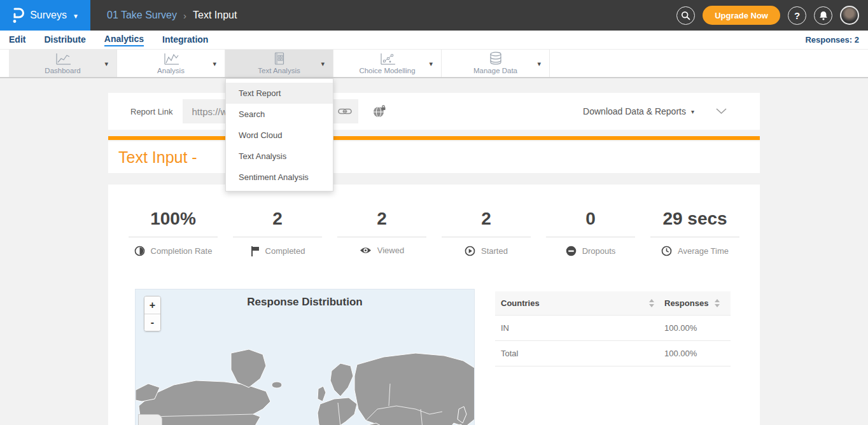 This screenshot has width=868, height=425. Describe the element at coordinates (279, 135) in the screenshot. I see `text-analysis-dropdown-menu: Text Report Search Word Cloud Text Analy…` at that location.